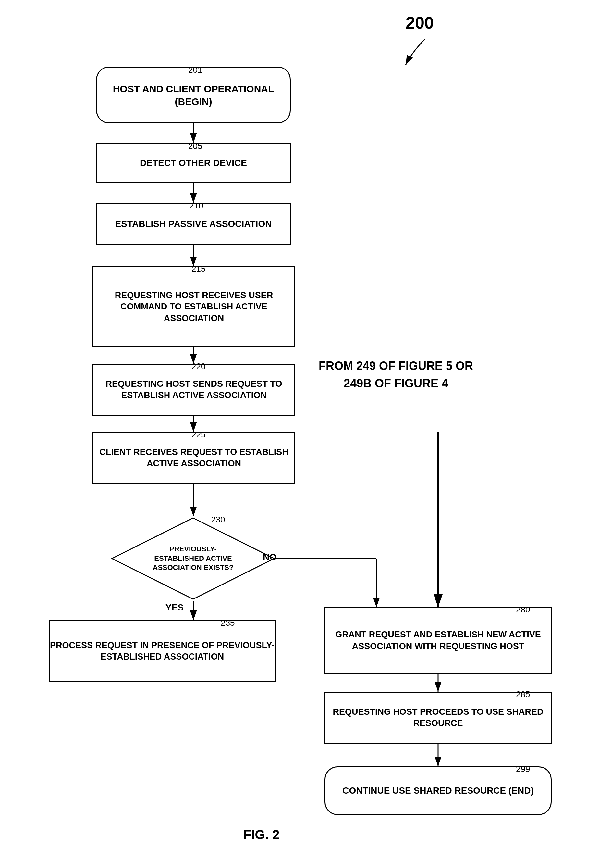 This screenshot has width=600, height=868. Describe the element at coordinates (193, 95) in the screenshot. I see `begin-node: HOST AND CLIENT OPERATIONAL (BEGIN)` at that location.